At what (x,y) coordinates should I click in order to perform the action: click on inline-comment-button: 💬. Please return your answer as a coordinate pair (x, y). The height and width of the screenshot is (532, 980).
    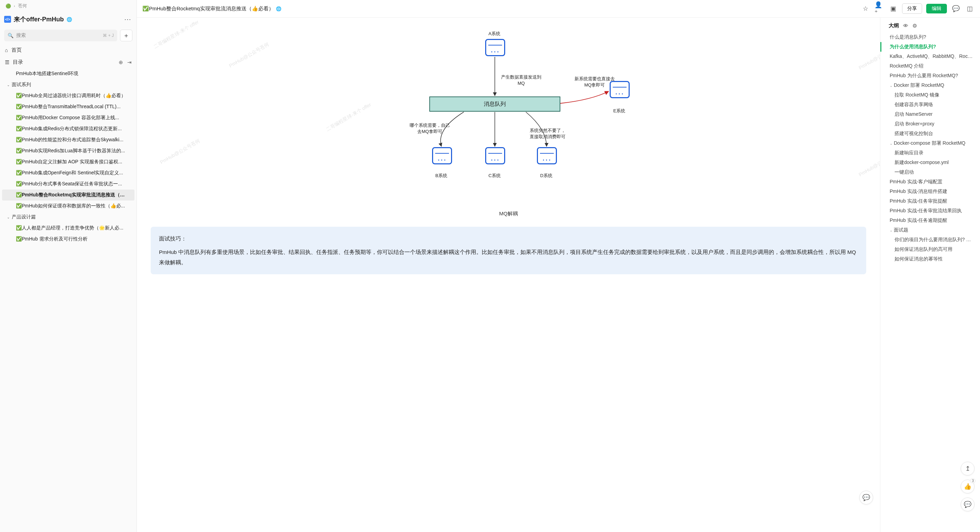
    Looking at the image, I should click on (866, 497).